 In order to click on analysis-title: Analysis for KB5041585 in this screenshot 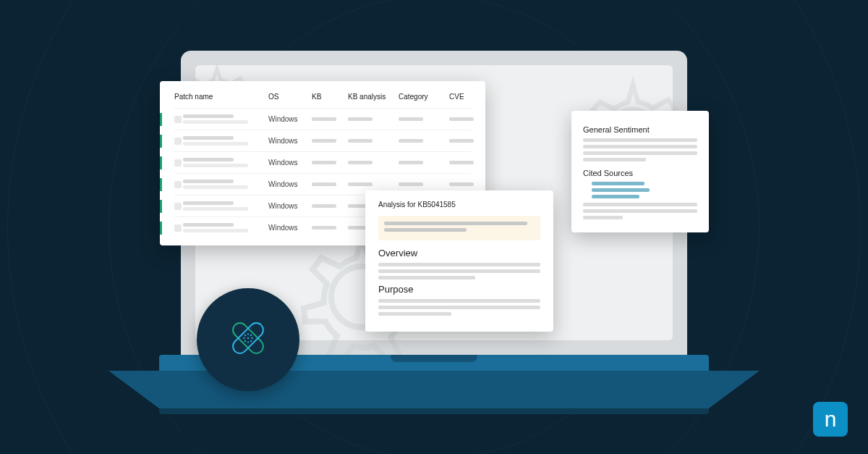, I will do `click(459, 204)`.